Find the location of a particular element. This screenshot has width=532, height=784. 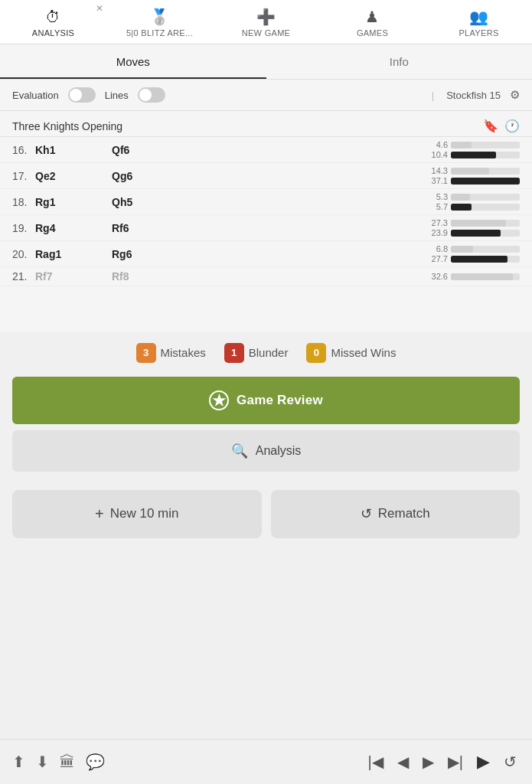

bar-val: 37.1 is located at coordinates (436, 181).